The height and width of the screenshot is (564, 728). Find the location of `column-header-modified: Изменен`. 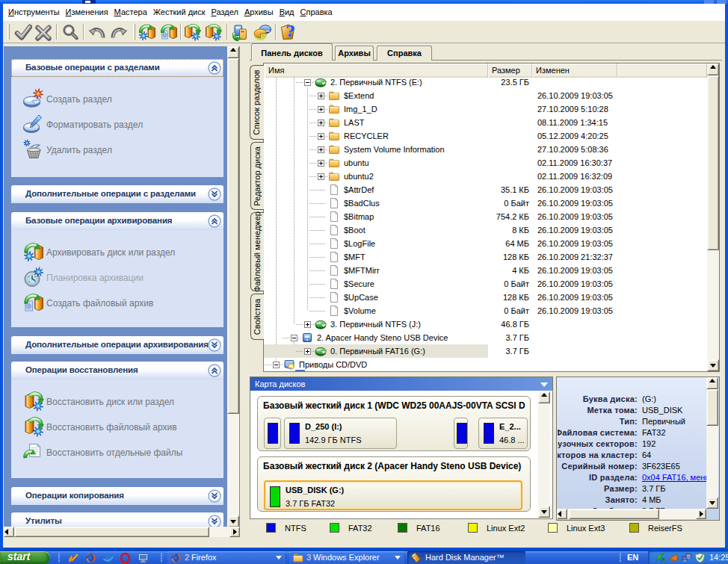

column-header-modified: Изменен is located at coordinates (575, 70).